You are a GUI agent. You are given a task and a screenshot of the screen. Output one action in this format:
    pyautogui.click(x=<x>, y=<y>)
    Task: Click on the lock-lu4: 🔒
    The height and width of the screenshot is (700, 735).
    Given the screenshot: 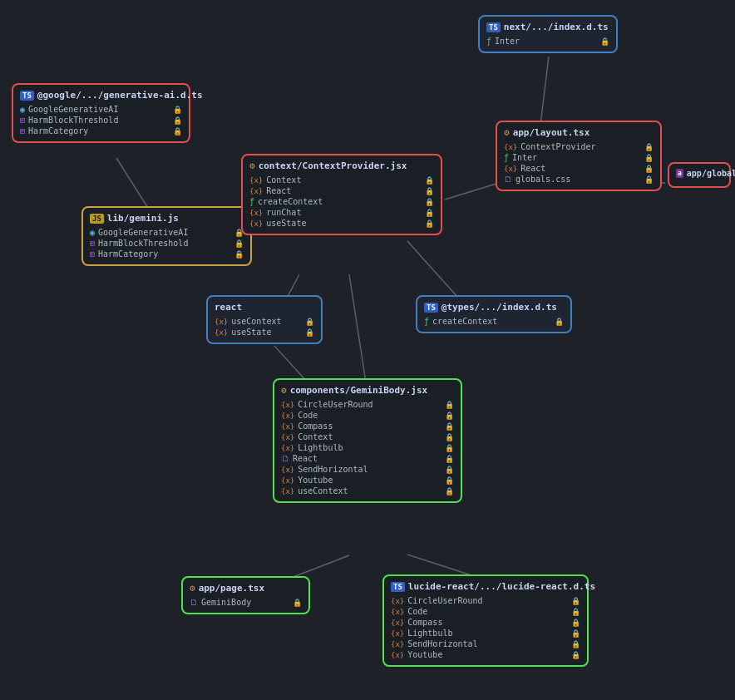 What is the action you would take?
    pyautogui.click(x=575, y=633)
    